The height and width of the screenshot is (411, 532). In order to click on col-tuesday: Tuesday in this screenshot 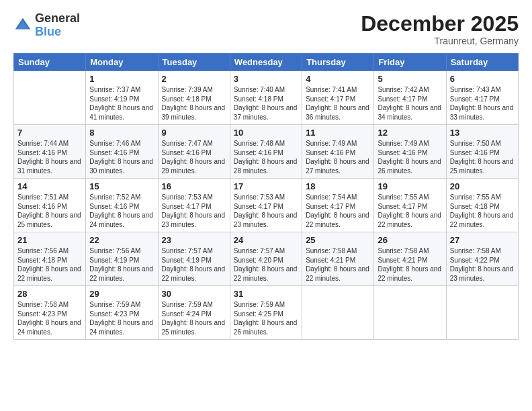, I will do `click(193, 62)`.